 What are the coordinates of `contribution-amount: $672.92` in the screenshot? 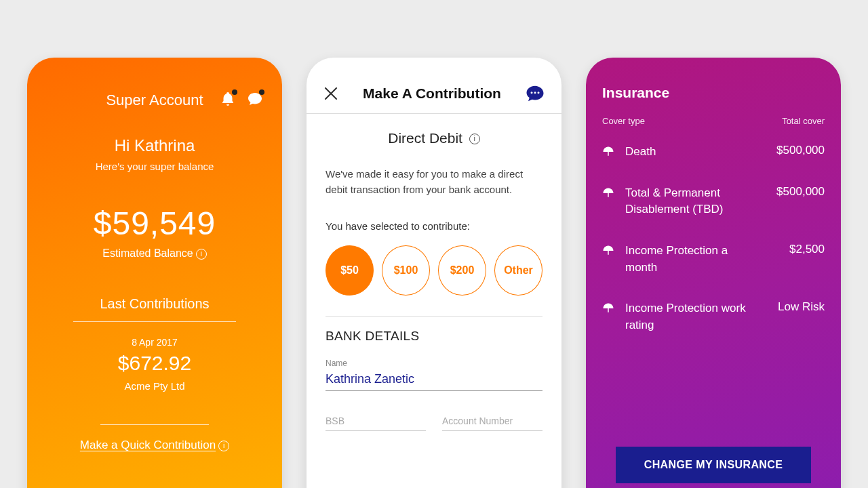 It's located at (155, 363).